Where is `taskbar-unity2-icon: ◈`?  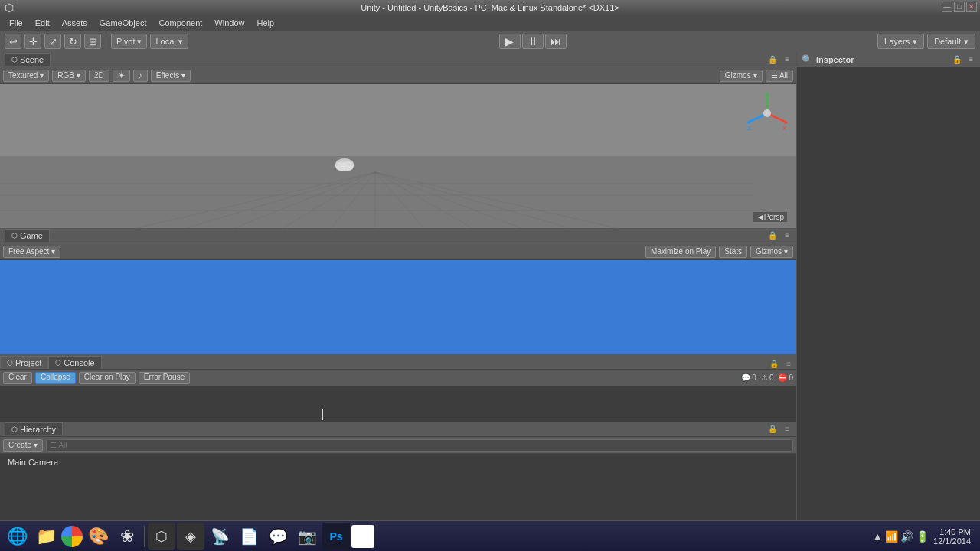
taskbar-unity2-icon: ◈ is located at coordinates (191, 536).